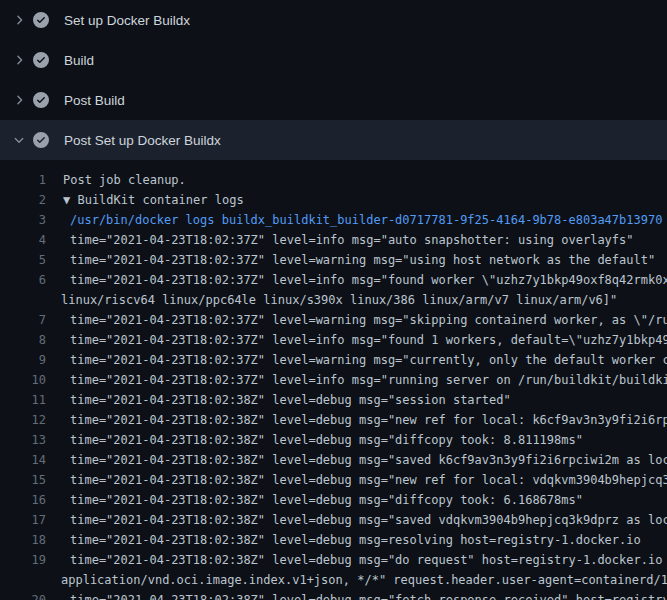 This screenshot has width=667, height=600. What do you see at coordinates (23, 420) in the screenshot?
I see `log-line-number: 12` at bounding box center [23, 420].